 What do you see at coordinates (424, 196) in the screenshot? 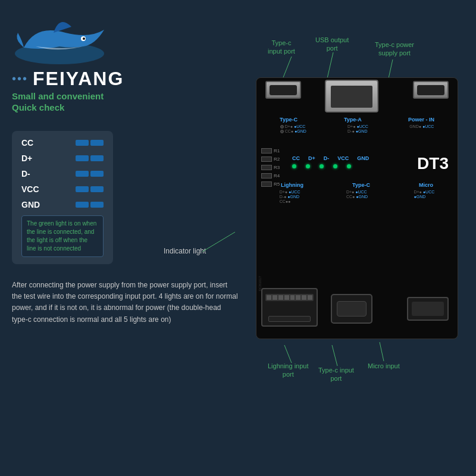
I see `micro-pins: D+●●UCC ●GND` at bounding box center [424, 196].